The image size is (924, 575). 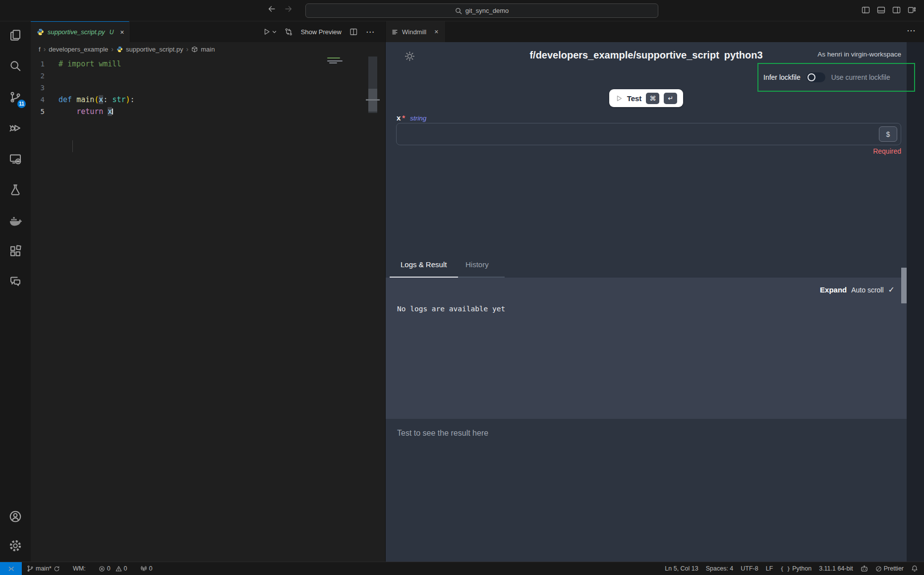 I want to click on required-error: Required, so click(x=887, y=151).